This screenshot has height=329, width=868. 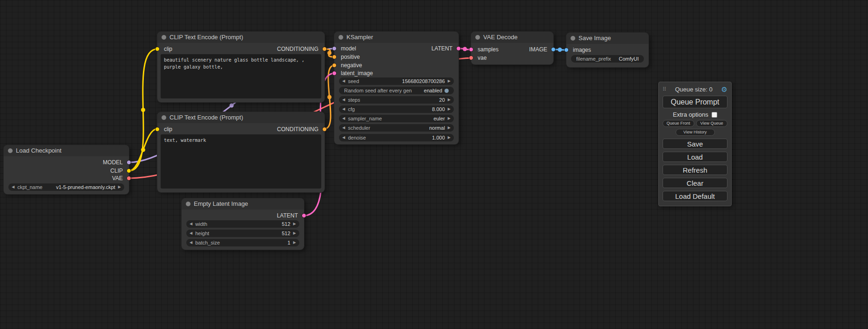 I want to click on input-port-samples, so click(x=471, y=49).